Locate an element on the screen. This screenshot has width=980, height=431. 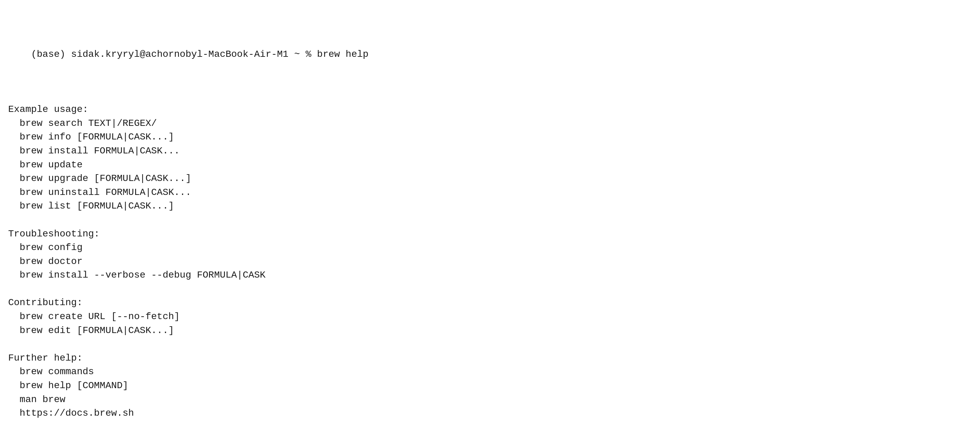
initial-prompt-text: (base) sidak.kryryl@achornobyl-MacBook-A… is located at coordinates (199, 54).